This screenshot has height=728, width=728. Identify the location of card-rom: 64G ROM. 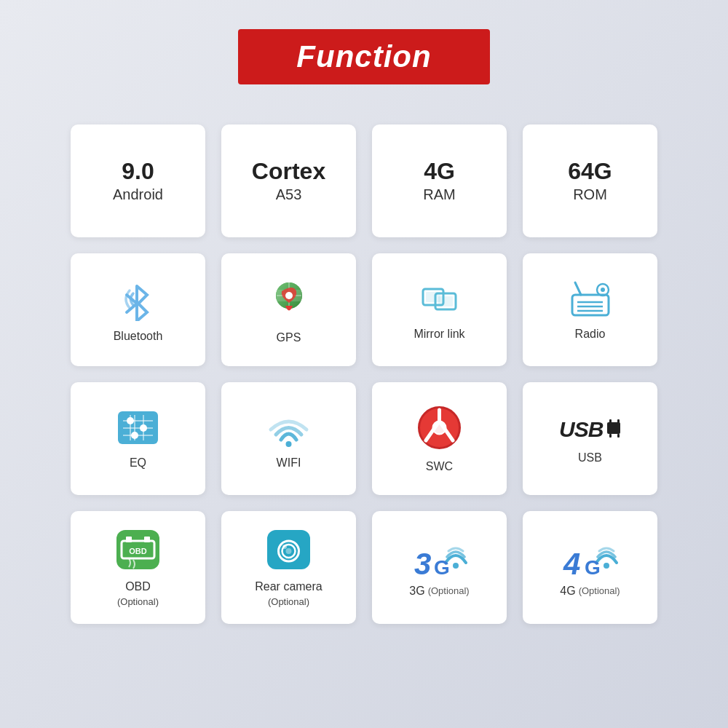
(590, 181).